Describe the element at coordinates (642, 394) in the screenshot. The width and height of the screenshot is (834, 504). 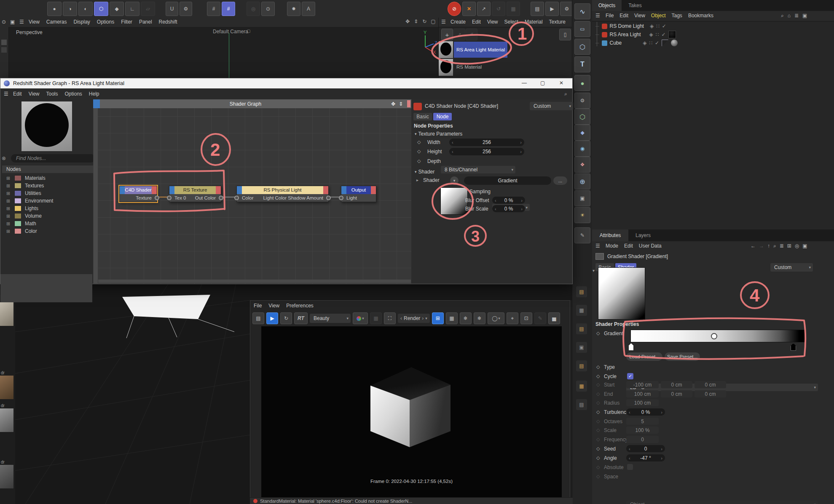
I see `end-x-field: 100 cm` at that location.